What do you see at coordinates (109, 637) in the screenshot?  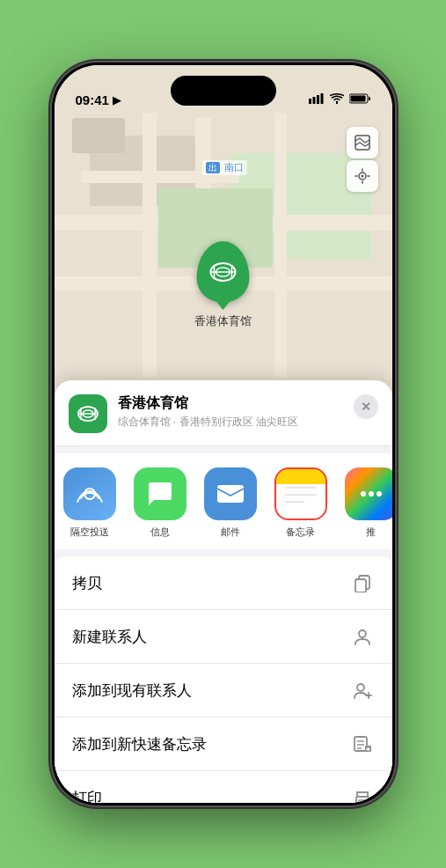 I see `new-contact-label: 新建联系人` at bounding box center [109, 637].